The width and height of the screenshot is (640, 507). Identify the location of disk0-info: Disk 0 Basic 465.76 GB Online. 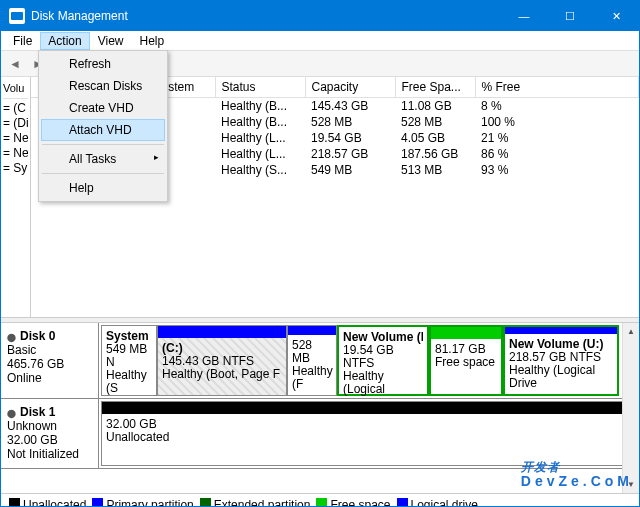
(50, 360).